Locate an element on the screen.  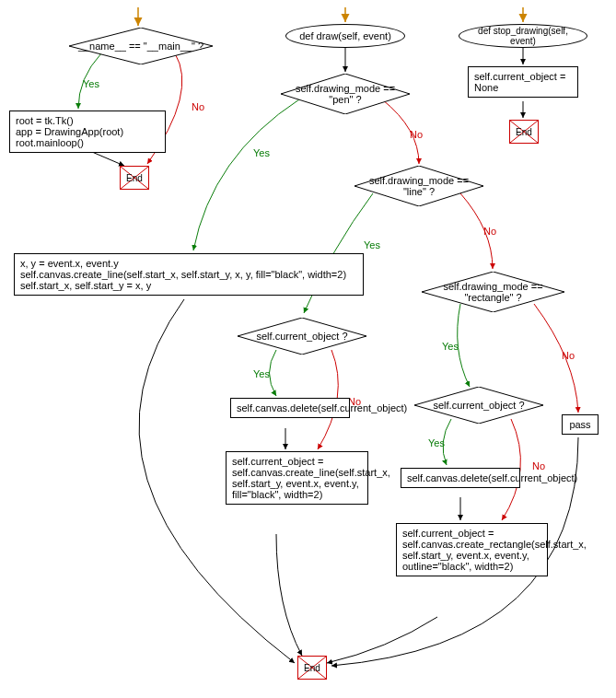
main-yes-label: Yes is located at coordinates (91, 84).